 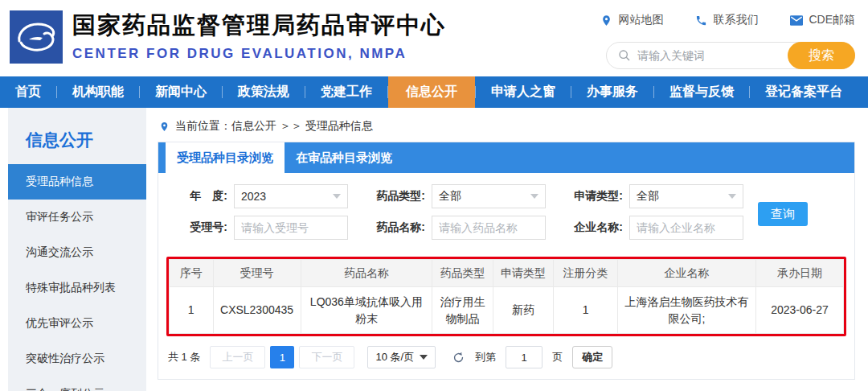 I want to click on drug-type-select: 全部, so click(x=489, y=196).